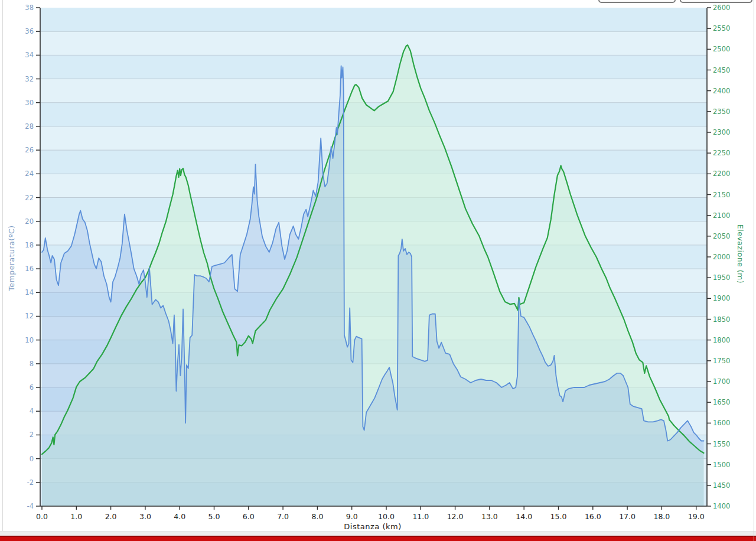 This screenshot has width=756, height=541. What do you see at coordinates (722, 278) in the screenshot?
I see `svg-text: 1950` at bounding box center [722, 278].